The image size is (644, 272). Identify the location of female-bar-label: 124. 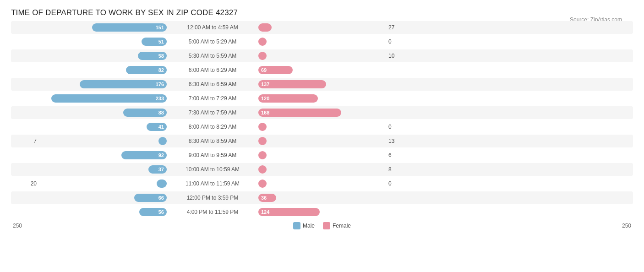
(265, 212).